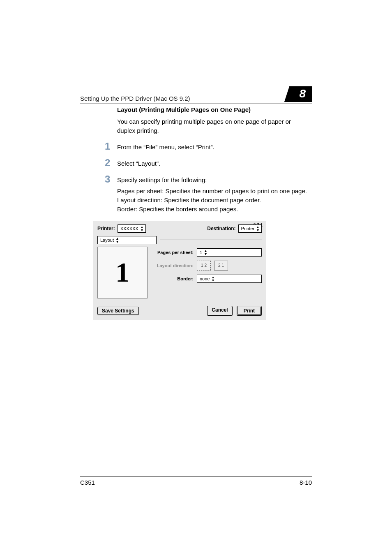 This screenshot has height=555, width=392. Describe the element at coordinates (122, 272) in the screenshot. I see `layout-preview-digit: 1` at that location.